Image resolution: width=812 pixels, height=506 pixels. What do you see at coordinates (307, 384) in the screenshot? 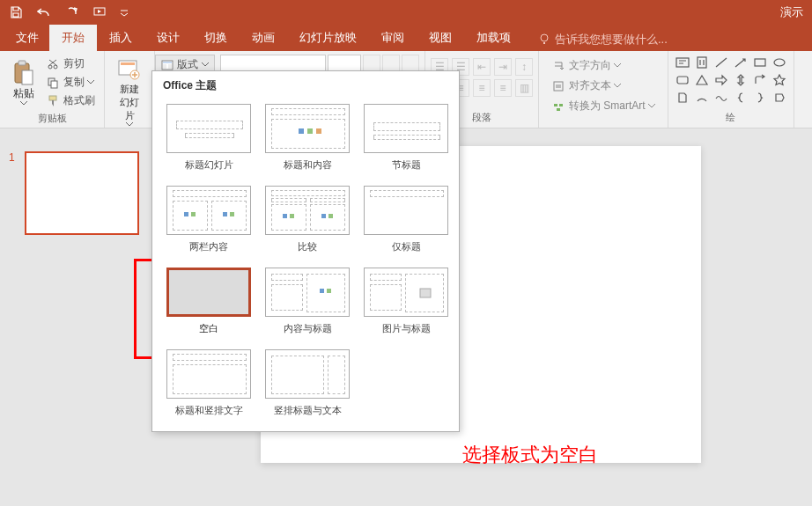
I see `layout-vertical-title: 竖排标题与文本` at bounding box center [307, 384].